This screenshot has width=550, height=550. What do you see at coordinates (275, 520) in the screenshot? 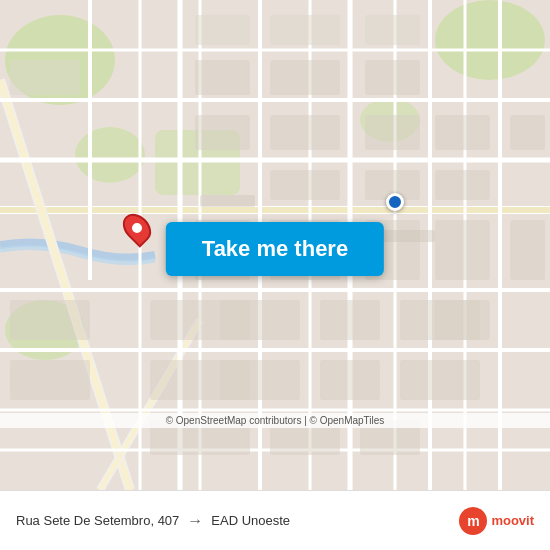
I see `bottom-bar: Rua Sete De Setembro, 407 → EAD Unoeste …` at bounding box center [275, 520].